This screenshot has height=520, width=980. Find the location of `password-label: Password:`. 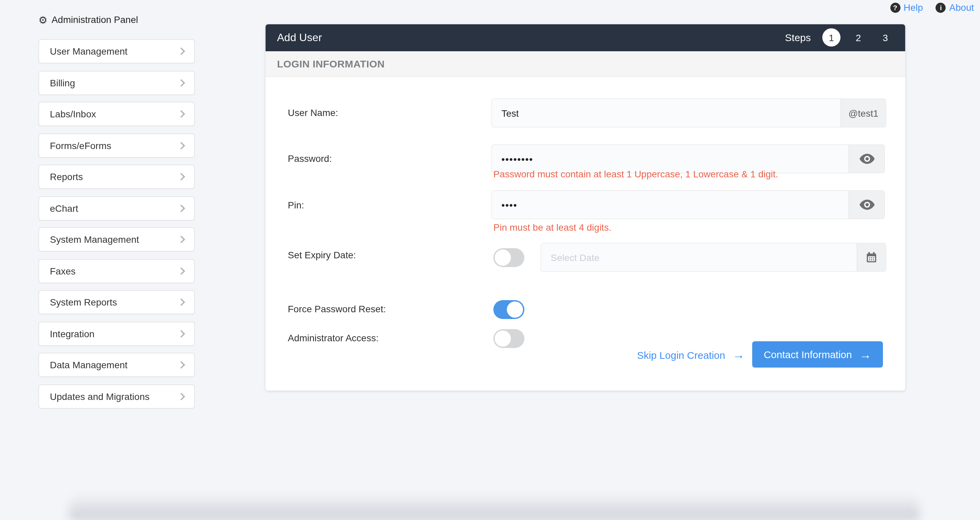

password-label: Password: is located at coordinates (310, 158).